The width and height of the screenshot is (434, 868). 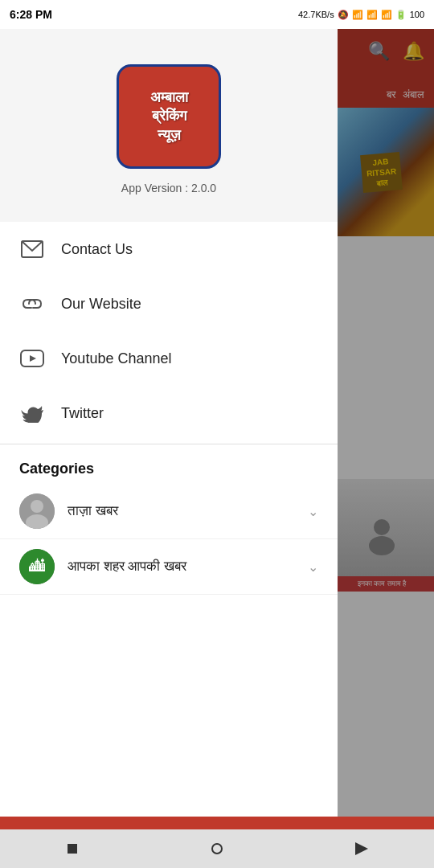 I want to click on battery-level: 100, so click(x=417, y=14).